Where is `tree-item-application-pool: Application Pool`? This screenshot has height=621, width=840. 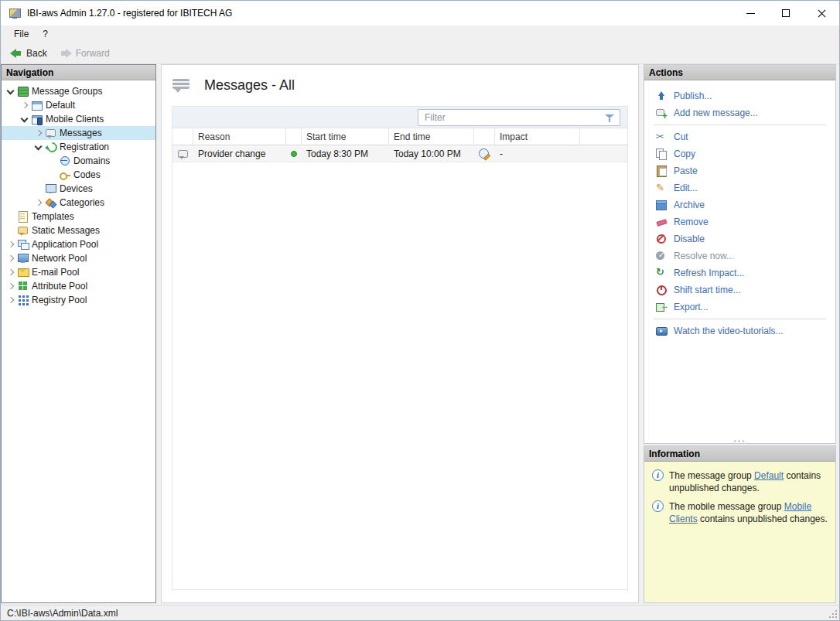 tree-item-application-pool: Application Pool is located at coordinates (79, 244).